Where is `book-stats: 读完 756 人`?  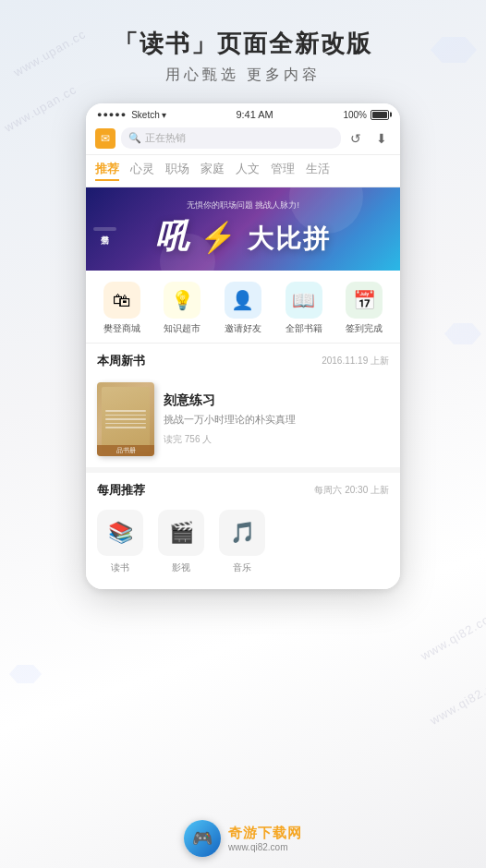 book-stats: 读完 756 人 is located at coordinates (276, 440).